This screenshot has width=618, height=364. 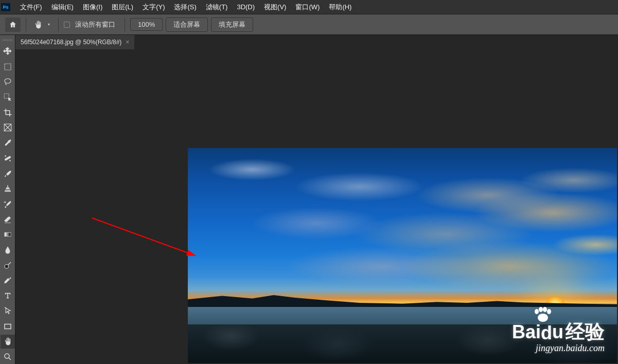 What do you see at coordinates (8, 281) in the screenshot?
I see `pen-icon` at bounding box center [8, 281].